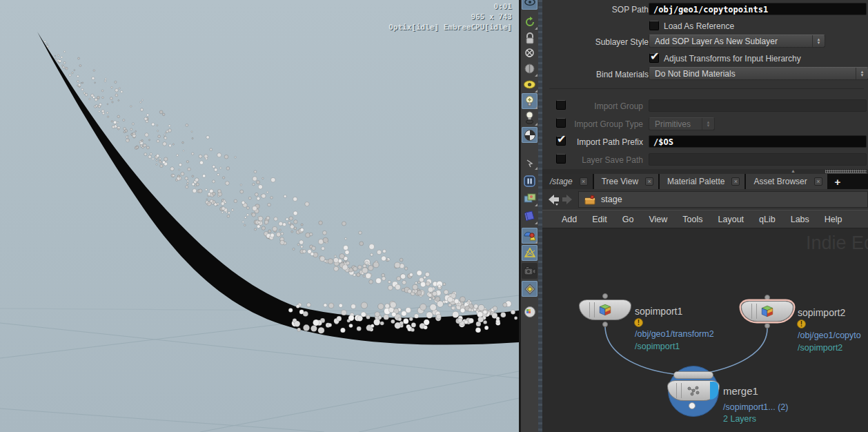 The height and width of the screenshot is (432, 868). Describe the element at coordinates (705, 171) in the screenshot. I see `tab-scroll-strip: ▲` at that location.